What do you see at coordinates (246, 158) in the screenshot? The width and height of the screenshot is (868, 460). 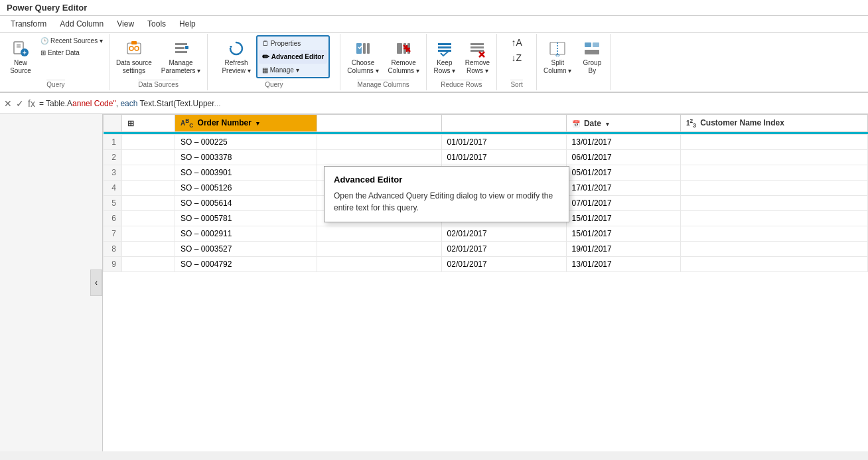 I see `row-2-order: SO – 0003378` at bounding box center [246, 158].